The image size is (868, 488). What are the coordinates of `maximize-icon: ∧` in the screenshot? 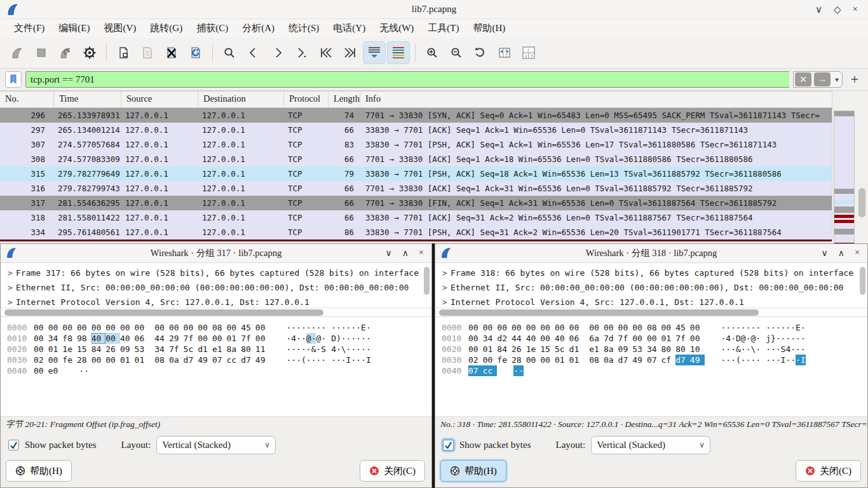 It's located at (405, 253).